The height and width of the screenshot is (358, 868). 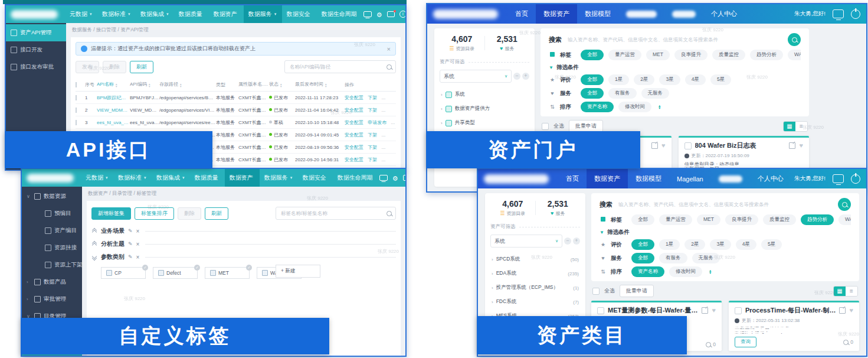 What do you see at coordinates (254, 84) in the screenshot?
I see `col-attr-version: 属性版本名...` at bounding box center [254, 84].